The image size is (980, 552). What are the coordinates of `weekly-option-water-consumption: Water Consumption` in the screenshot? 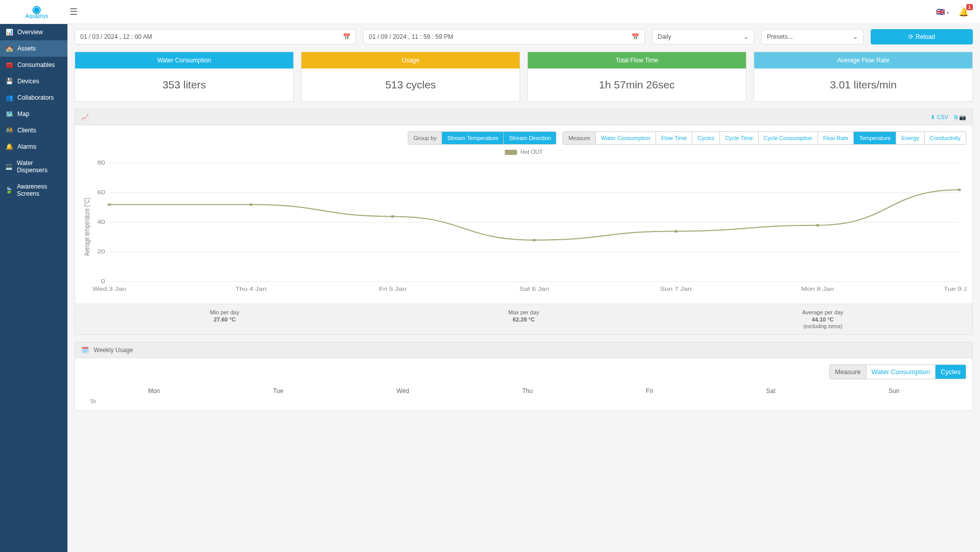 It's located at (901, 372).